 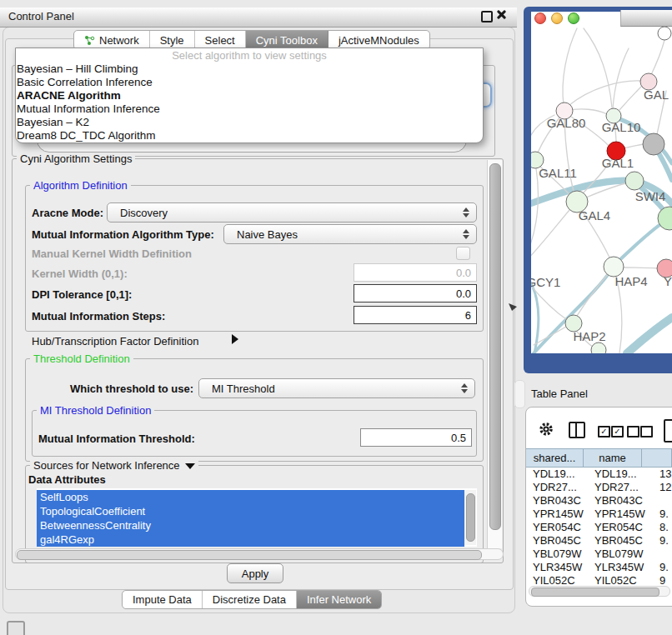 I want to click on attribute-item: BetweennessCentrality, so click(x=250, y=525).